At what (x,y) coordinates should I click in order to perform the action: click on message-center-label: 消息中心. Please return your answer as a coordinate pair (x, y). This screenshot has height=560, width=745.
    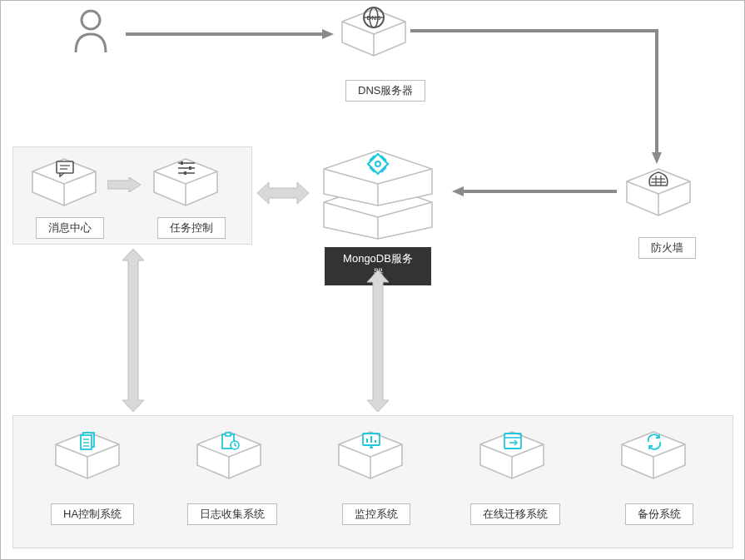
    Looking at the image, I should click on (70, 228).